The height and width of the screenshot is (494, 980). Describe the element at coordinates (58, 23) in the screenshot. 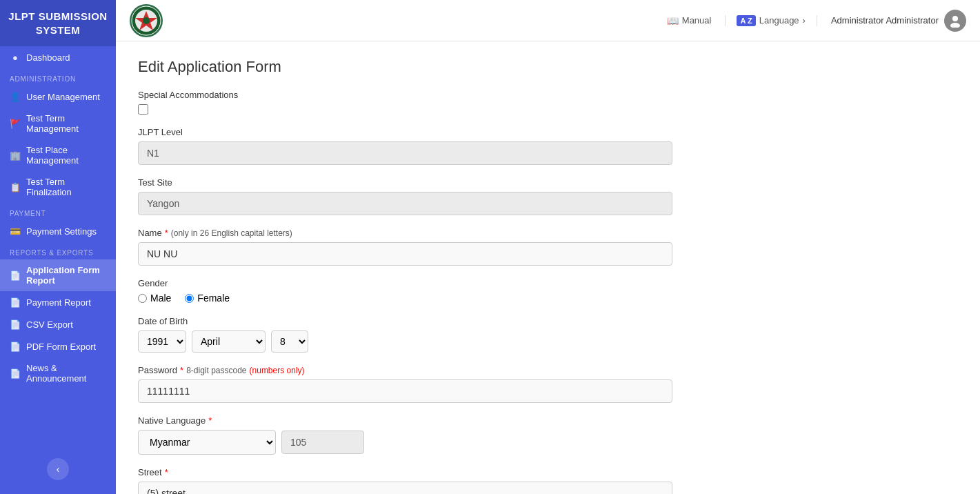

I see `sidebar-title: JLPT SUBMISSION SYSTEM` at that location.